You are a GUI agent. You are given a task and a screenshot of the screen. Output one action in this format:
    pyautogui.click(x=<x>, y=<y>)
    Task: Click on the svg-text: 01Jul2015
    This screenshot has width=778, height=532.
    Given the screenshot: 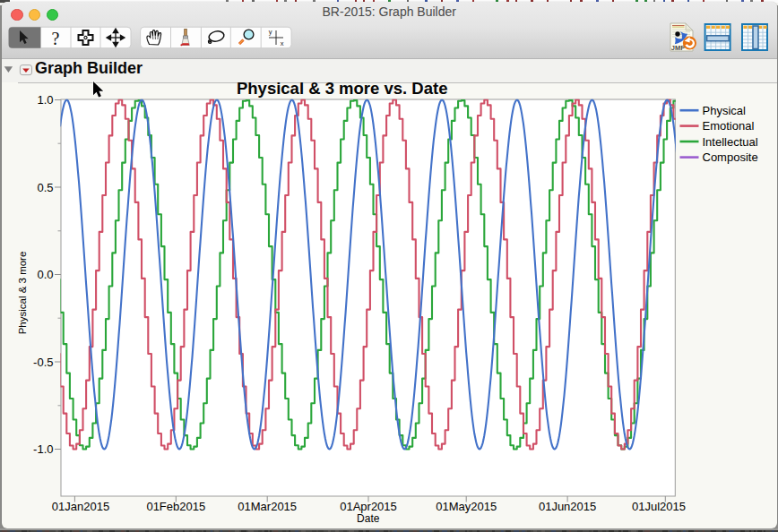 What is the action you would take?
    pyautogui.click(x=659, y=507)
    